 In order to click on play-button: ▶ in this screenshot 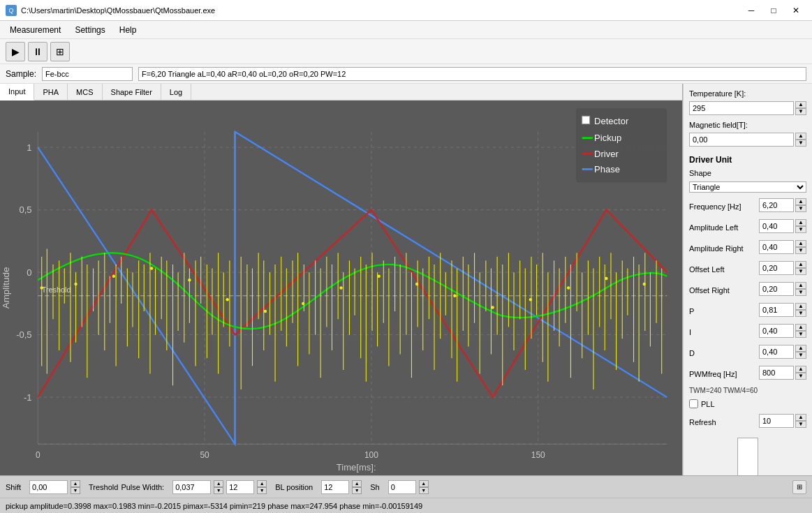, I will do `click(15, 52)`.